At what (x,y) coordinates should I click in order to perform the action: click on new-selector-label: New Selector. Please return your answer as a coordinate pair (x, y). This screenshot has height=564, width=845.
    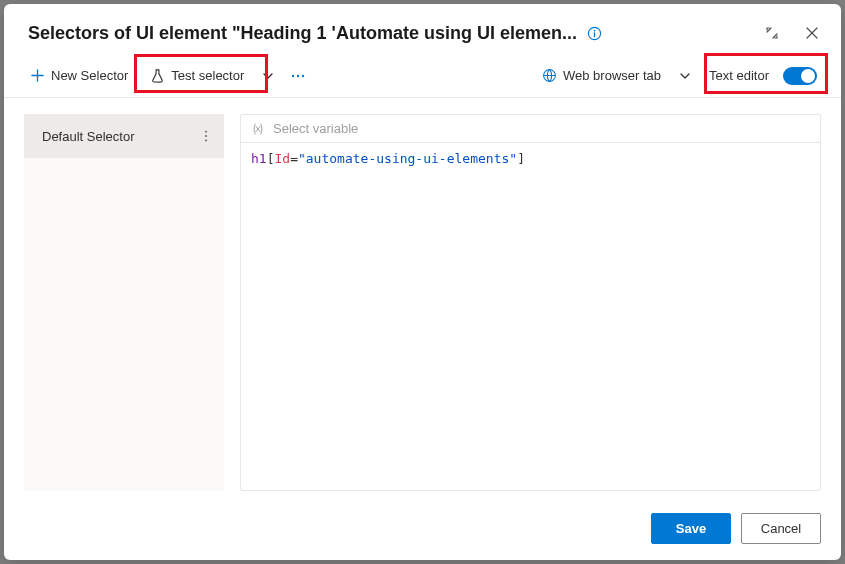
    Looking at the image, I should click on (90, 76).